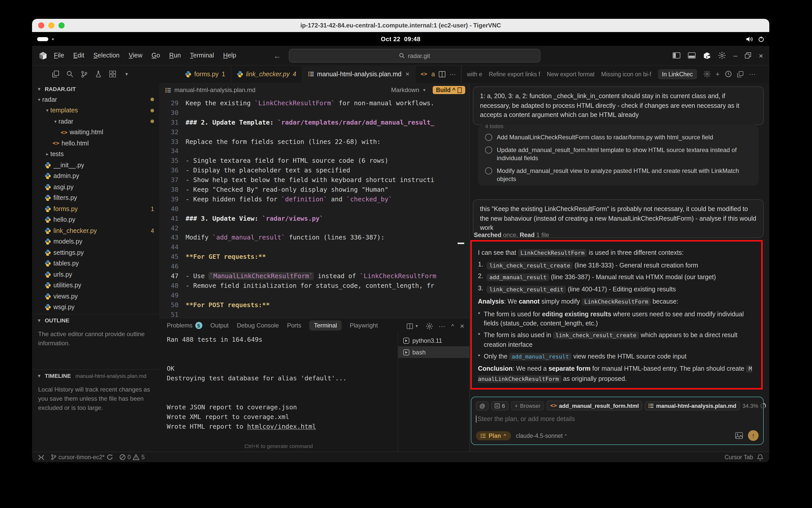 The width and height of the screenshot is (812, 508). I want to click on todo-item: Update add_manual_result_form.html templ…, so click(618, 154).